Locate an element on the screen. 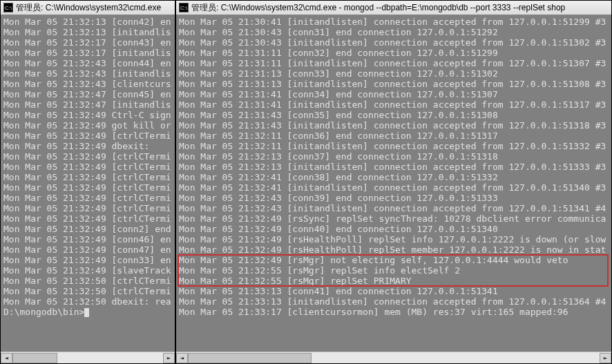  log-line: Mon Mar 05 21:32:49 [conn40] end connect… is located at coordinates (394, 229).